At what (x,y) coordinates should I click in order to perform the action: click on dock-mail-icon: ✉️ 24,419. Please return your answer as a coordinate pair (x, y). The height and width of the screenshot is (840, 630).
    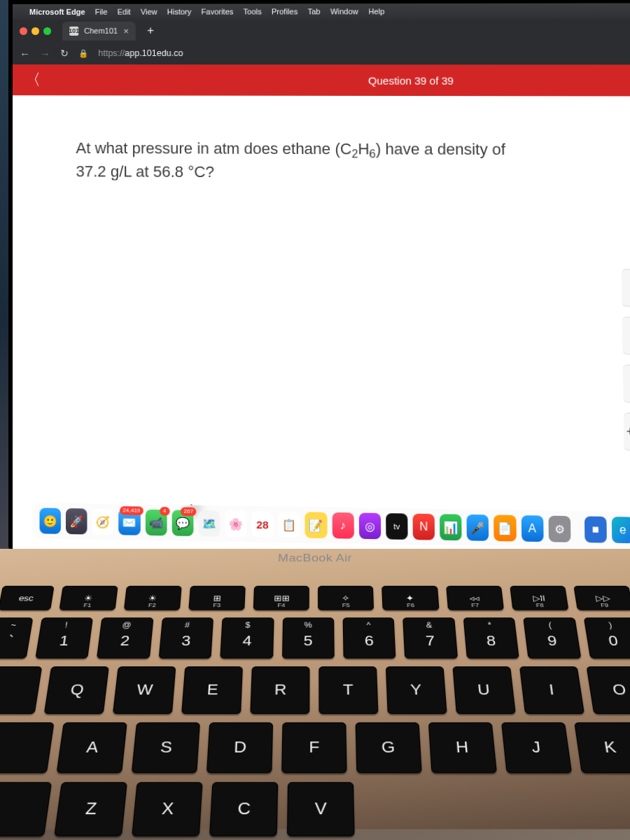
    Looking at the image, I should click on (130, 522).